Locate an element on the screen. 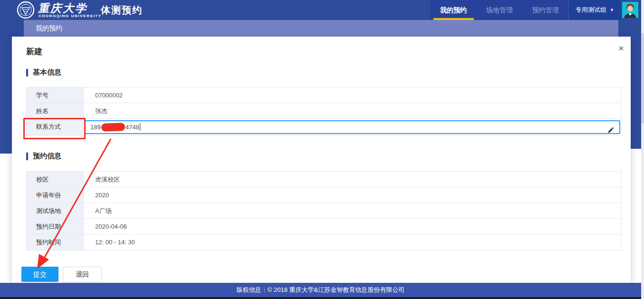 This screenshot has width=644, height=299. basic-info-table: 学号 07000002 姓名 张杰 联系方式 189 4748 is located at coordinates (324, 111).